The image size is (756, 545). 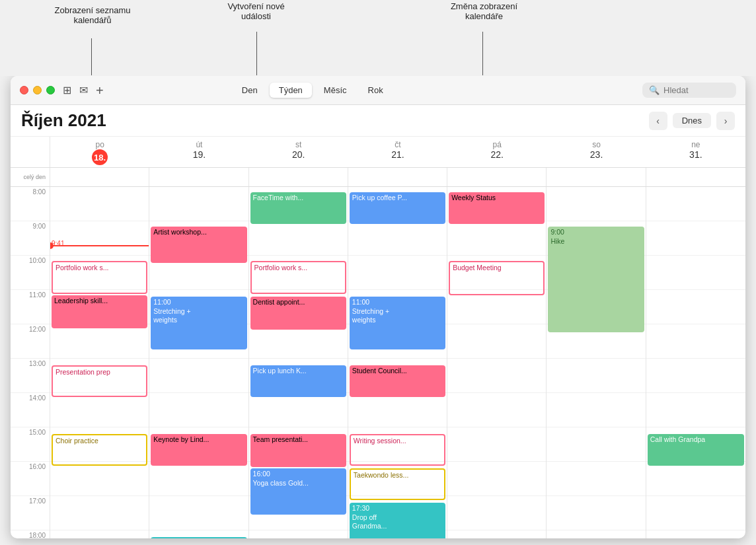 What do you see at coordinates (336, 90) in the screenshot?
I see `tab-mesic: Měsíc` at bounding box center [336, 90].